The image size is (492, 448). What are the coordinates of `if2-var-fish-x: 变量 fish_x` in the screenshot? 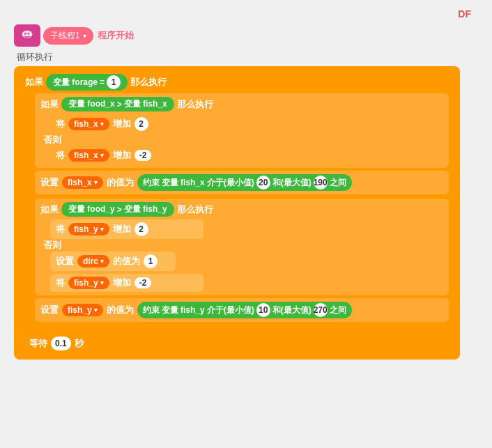 It's located at (146, 105).